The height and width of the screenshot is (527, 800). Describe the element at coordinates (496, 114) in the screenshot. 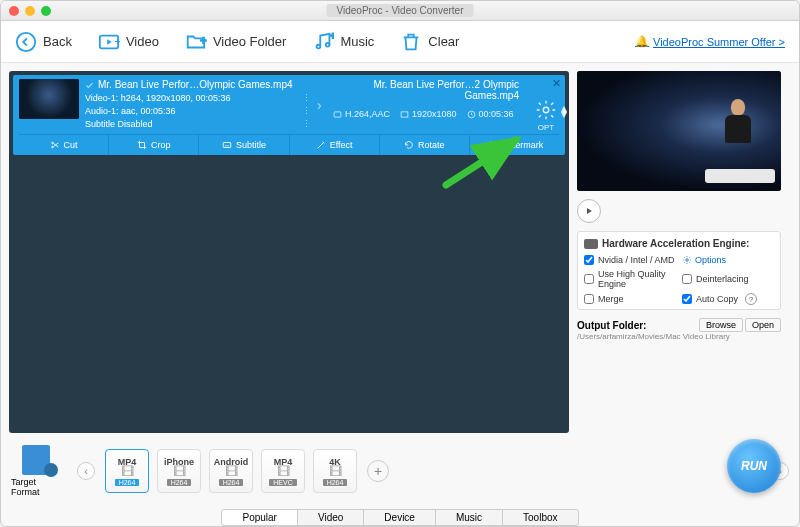

I see `output-duration: 00:05:36` at that location.